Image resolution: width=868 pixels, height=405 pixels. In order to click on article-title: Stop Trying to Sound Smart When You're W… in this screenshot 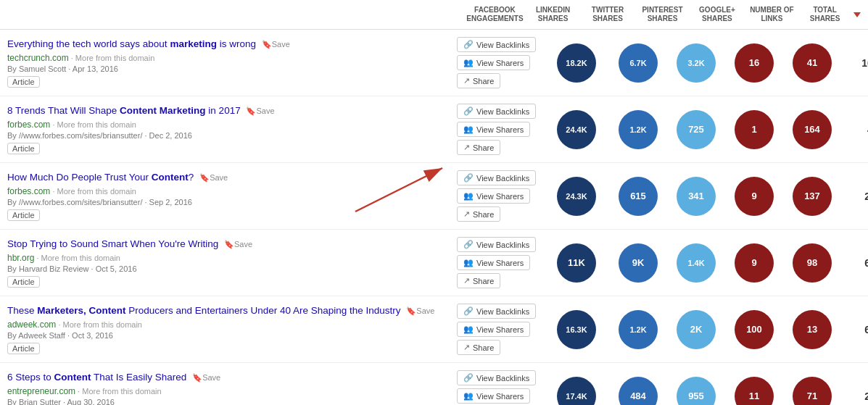, I will do `click(228, 245)`.